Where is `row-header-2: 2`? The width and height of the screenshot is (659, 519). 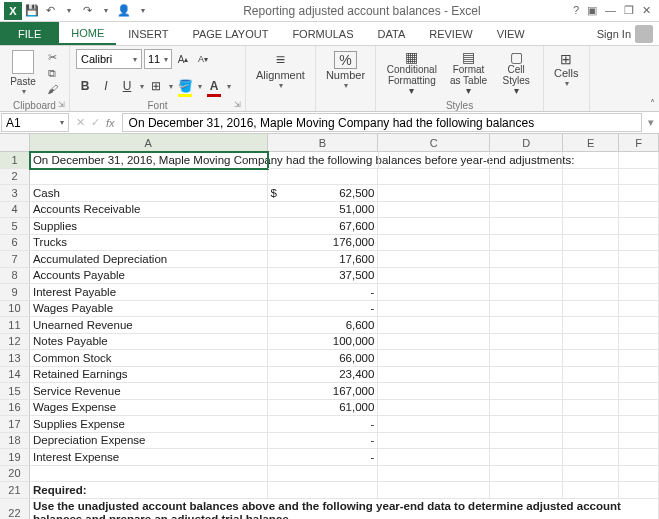 row-header-2: 2 is located at coordinates (15, 178).